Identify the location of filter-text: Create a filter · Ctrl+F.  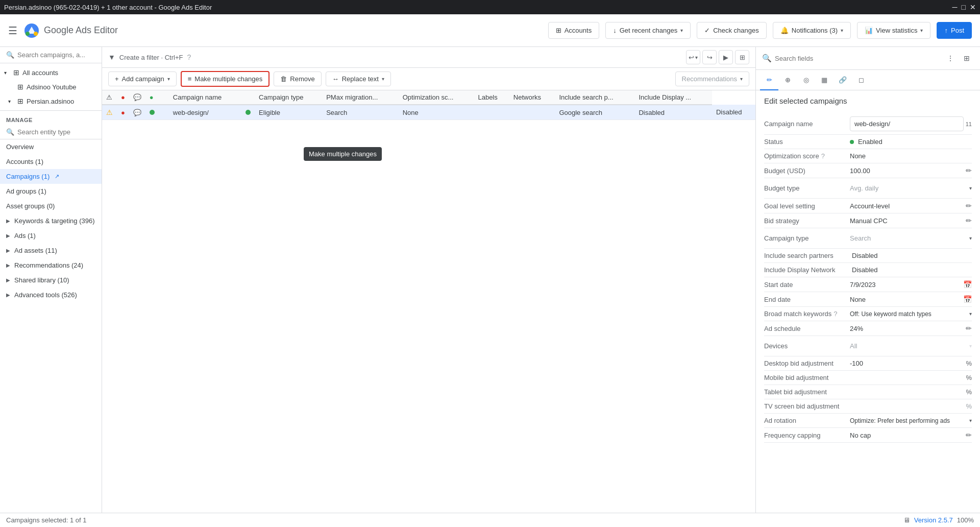
(151, 57).